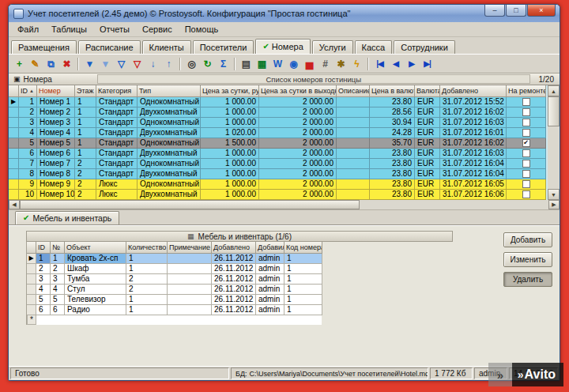  What do you see at coordinates (174, 259) in the screenshot?
I see `furniture-row-1: ▶11Кровать 2х-сп126.11.2012admin1` at bounding box center [174, 259].